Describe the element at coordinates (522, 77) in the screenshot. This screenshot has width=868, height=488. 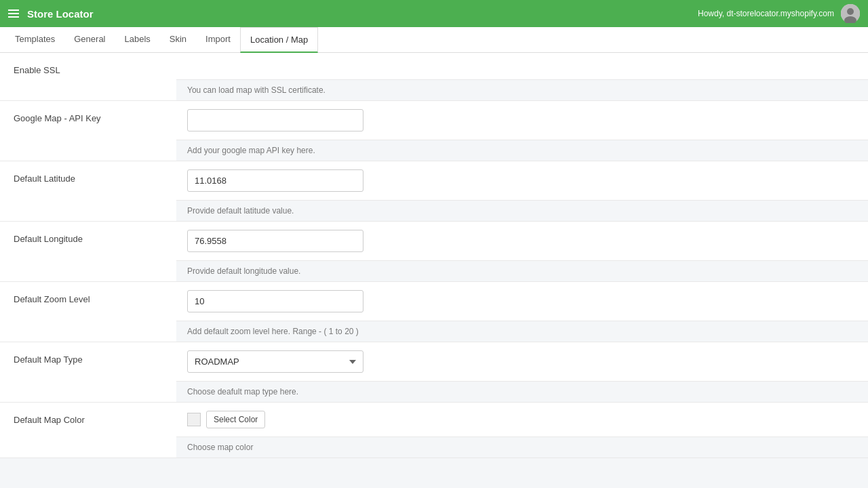
I see `ssl-field-wrapper: You can load map with SSL certificate.` at that location.